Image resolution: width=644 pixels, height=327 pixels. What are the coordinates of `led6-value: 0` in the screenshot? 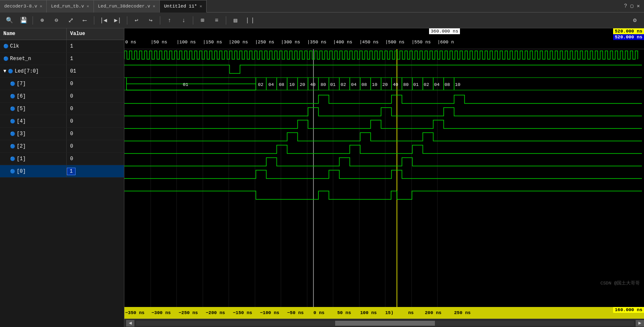 It's located at (72, 96).